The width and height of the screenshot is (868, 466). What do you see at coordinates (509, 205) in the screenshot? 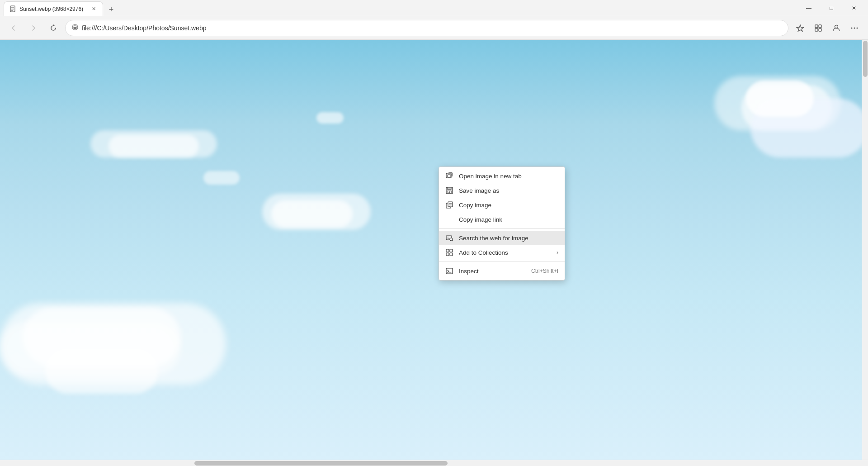
I see `menu-label-copy-image: Copy image` at bounding box center [509, 205].